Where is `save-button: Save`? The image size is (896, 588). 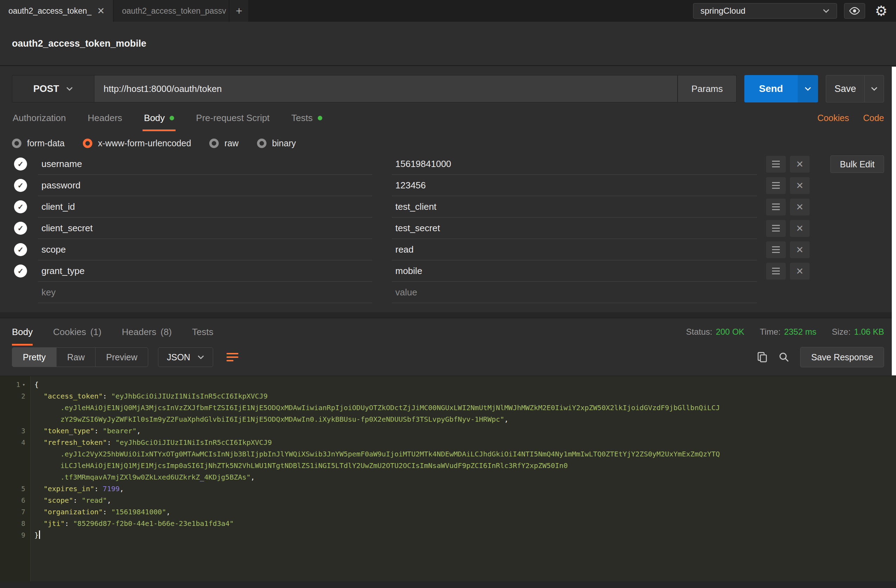 save-button: Save is located at coordinates (845, 89).